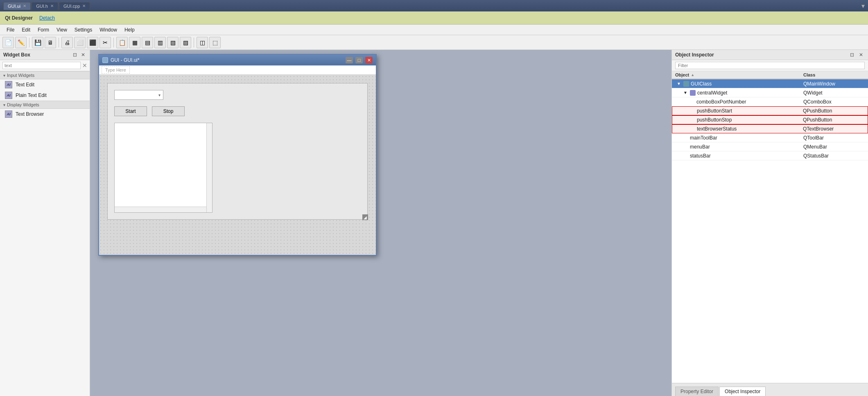  I want to click on oi-row-name-cell: pushButtonStop, so click(739, 120).